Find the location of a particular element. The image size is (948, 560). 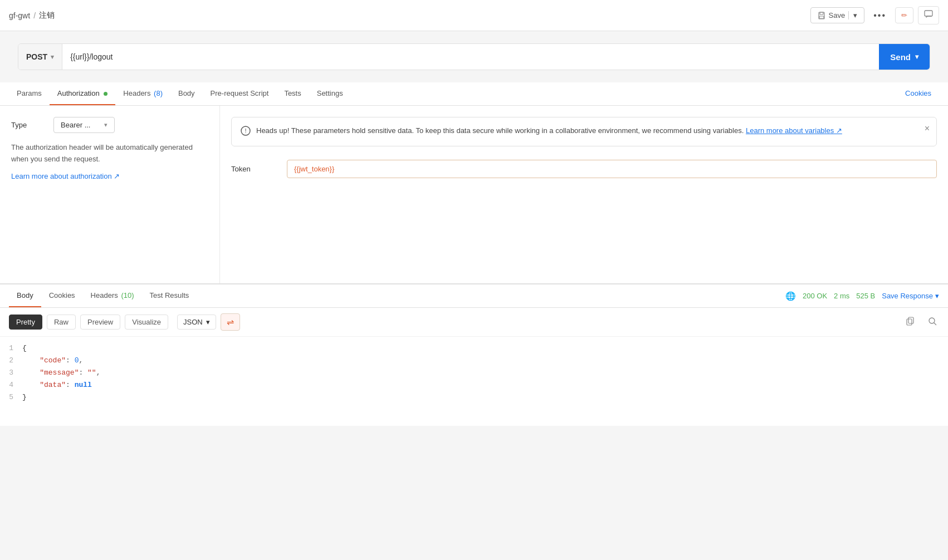

tab-tests: Tests is located at coordinates (292, 94).